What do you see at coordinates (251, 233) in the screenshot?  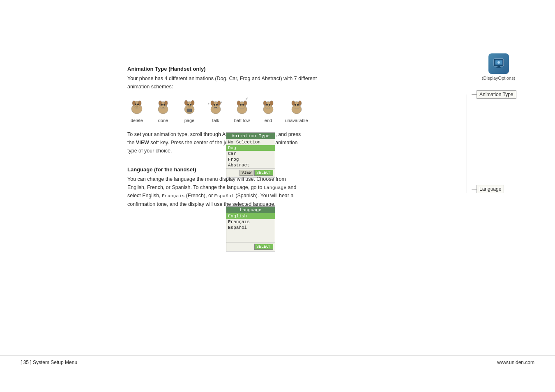 I see `screen-row-blank1` at bounding box center [251, 233].